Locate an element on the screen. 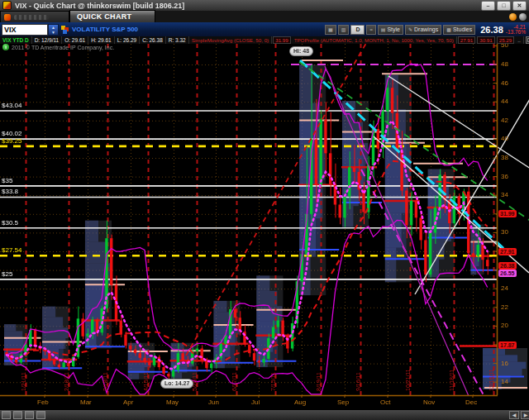 Image resolution: width=529 pixels, height=420 pixels. instrument-icon is located at coordinates (65, 30).